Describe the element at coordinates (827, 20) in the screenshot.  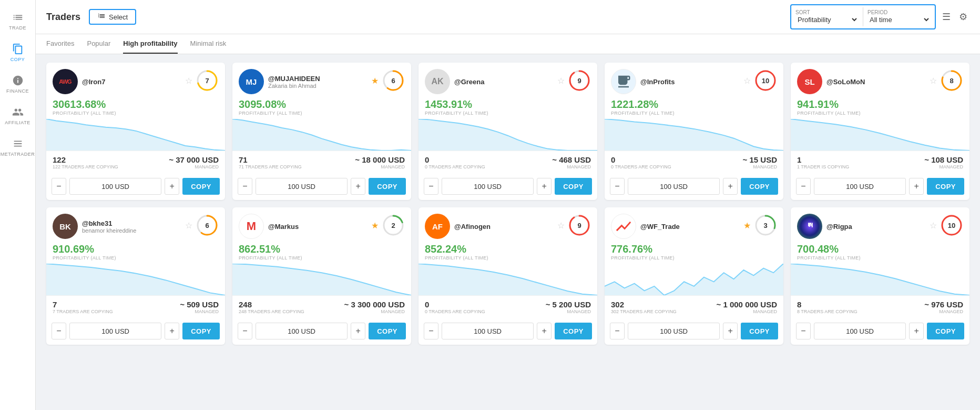
I see `sort-select: Profitability` at that location.